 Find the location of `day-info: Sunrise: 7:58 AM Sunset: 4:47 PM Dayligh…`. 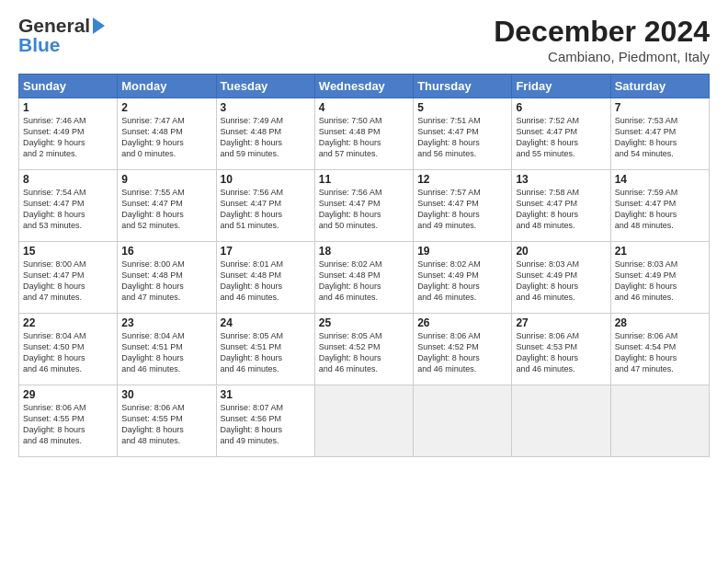

day-info: Sunrise: 7:58 AM Sunset: 4:47 PM Dayligh… is located at coordinates (561, 210).